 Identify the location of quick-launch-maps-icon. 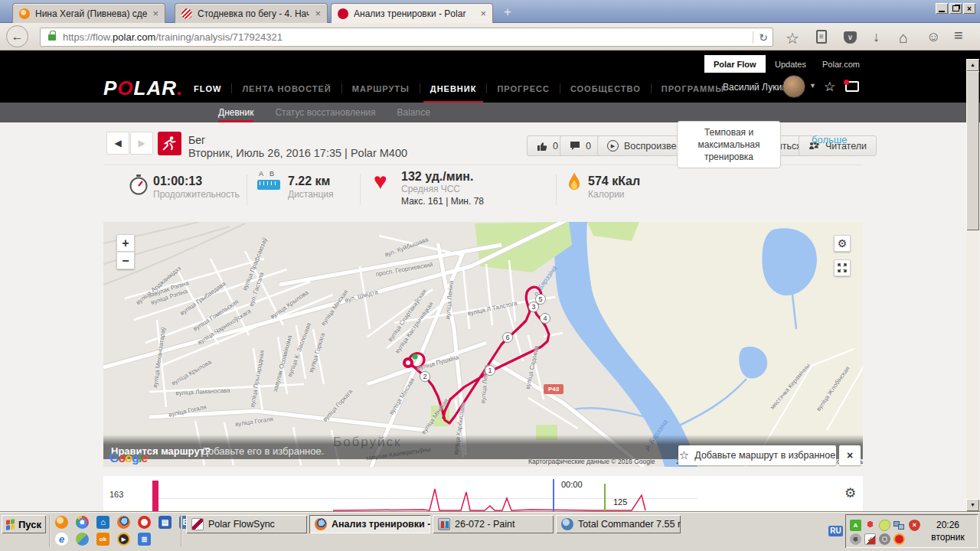
(83, 539).